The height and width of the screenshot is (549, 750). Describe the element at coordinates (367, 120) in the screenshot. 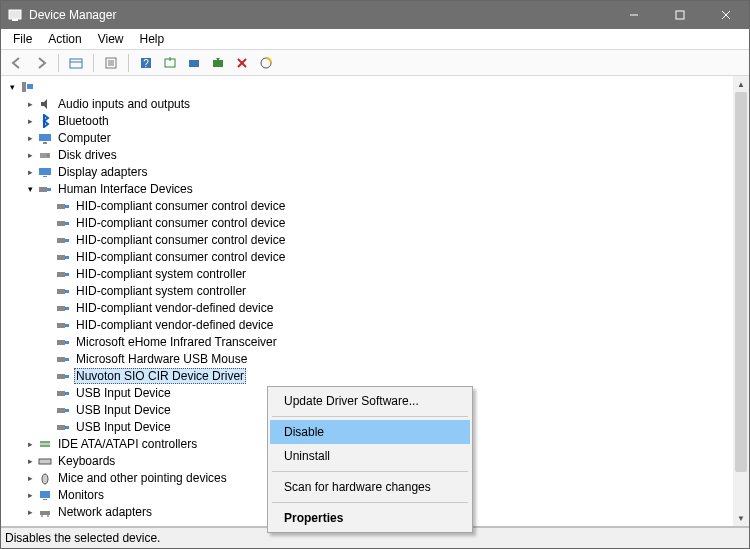

I see `tree-row: ▸Bluetooth` at that location.